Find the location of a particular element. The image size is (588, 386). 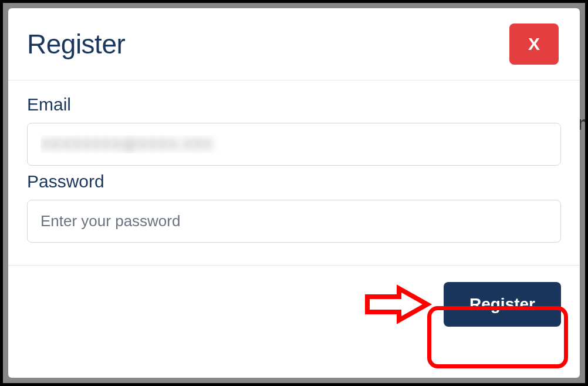

password-field is located at coordinates (294, 221).